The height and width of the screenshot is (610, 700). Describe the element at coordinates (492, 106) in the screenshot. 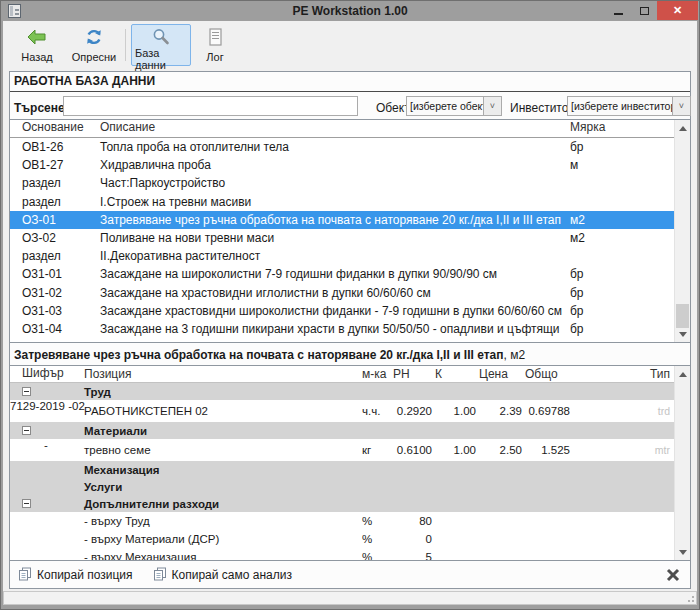

I see `object-select-arrow: ˅` at that location.